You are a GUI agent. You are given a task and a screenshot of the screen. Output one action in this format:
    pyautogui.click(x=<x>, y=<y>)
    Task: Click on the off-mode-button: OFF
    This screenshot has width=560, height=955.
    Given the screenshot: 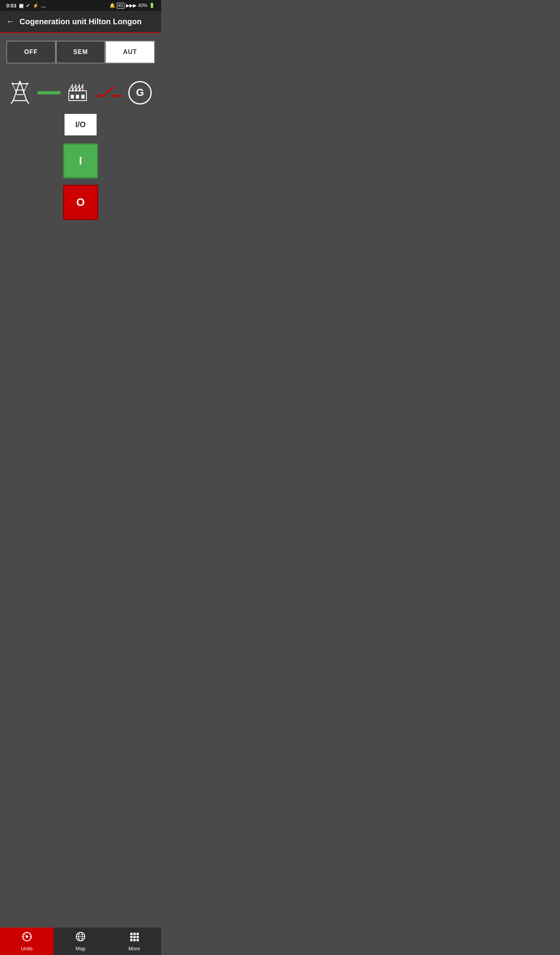 What is the action you would take?
    pyautogui.click(x=31, y=52)
    